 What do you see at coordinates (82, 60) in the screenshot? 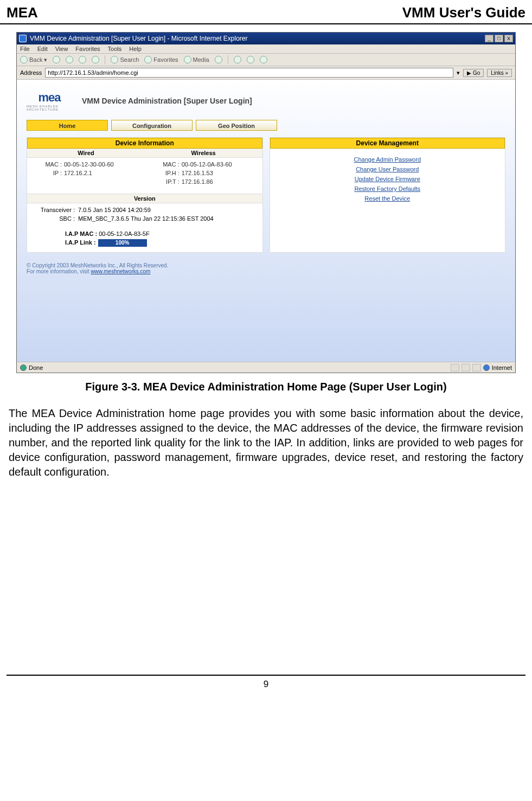
I see `refresh-button` at bounding box center [82, 60].